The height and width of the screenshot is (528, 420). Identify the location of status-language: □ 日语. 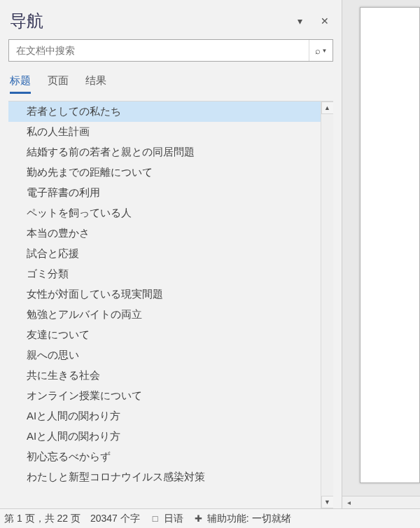
(167, 519).